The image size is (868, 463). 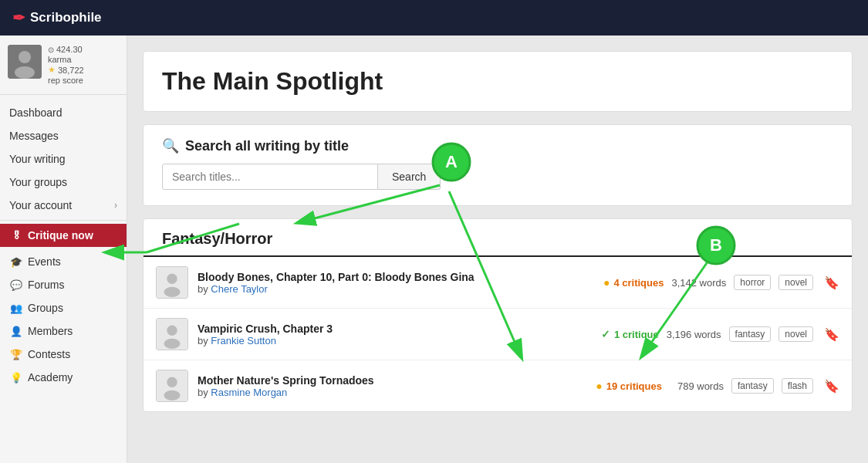 What do you see at coordinates (395, 341) in the screenshot?
I see `writing-author-2: by Frankie Sutton` at bounding box center [395, 341].